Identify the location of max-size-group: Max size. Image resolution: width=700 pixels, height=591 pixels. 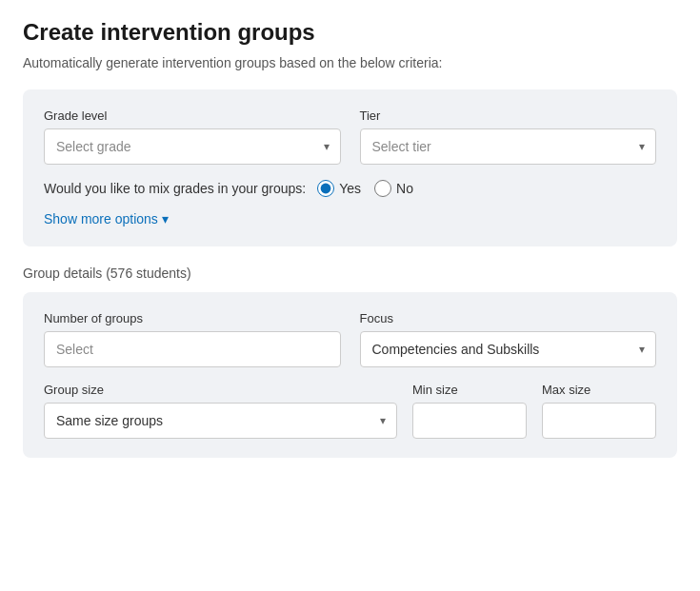
(599, 411).